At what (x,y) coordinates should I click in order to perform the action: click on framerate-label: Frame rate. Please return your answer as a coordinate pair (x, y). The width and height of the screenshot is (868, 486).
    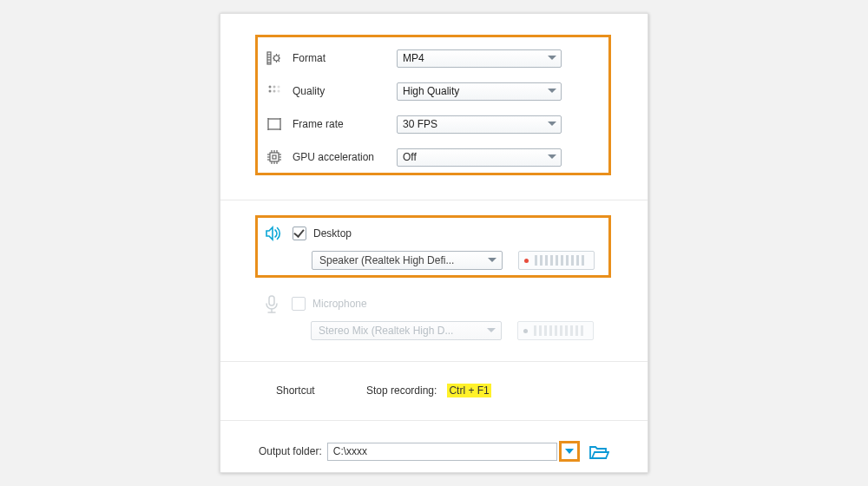
    Looking at the image, I should click on (345, 124).